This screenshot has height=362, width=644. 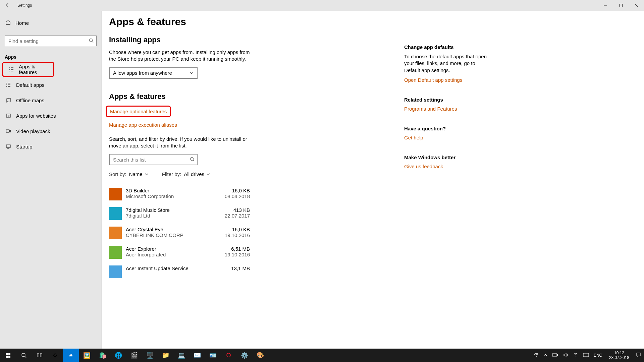 I want to click on app-date: 08.04.2018, so click(x=237, y=196).